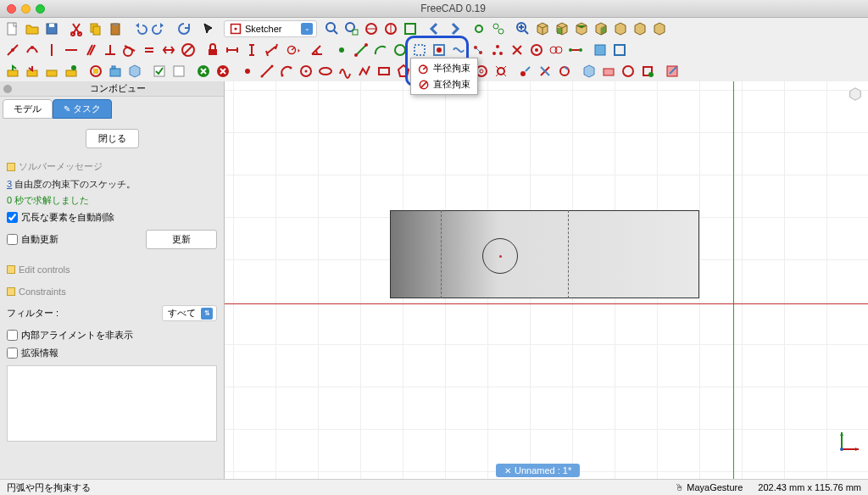 Image resolution: width=868 pixels, height=495 pixels. Describe the element at coordinates (8, 89) in the screenshot. I see `dock-handle-icon` at that location.